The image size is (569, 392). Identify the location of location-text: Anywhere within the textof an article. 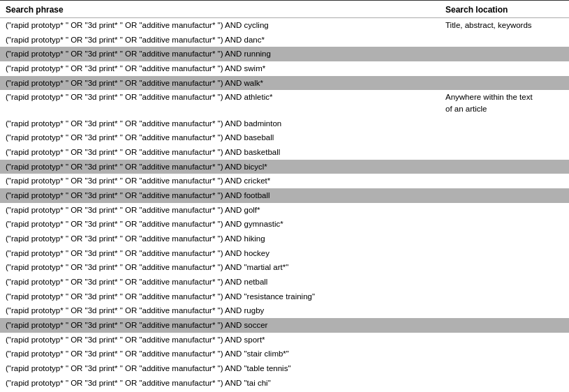
(489, 103).